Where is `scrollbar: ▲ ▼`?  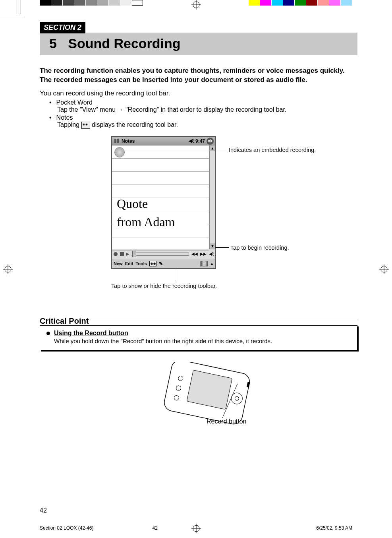
scrollbar: ▲ ▼ is located at coordinates (212, 197).